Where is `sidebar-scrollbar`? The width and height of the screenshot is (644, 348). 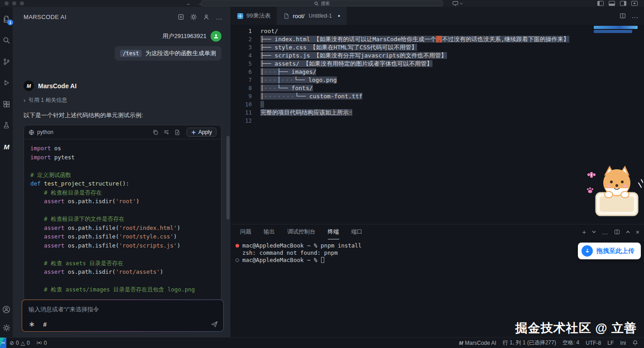
sidebar-scrollbar is located at coordinates (228, 177).